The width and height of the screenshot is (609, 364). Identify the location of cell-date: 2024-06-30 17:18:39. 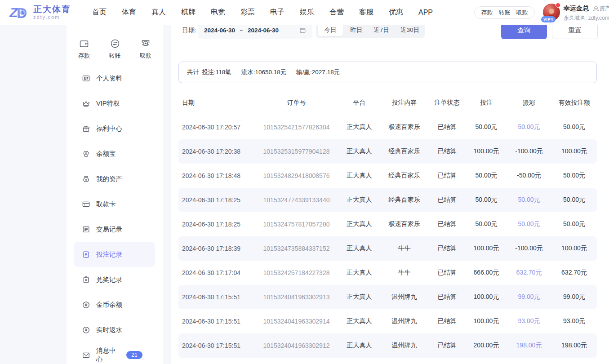
(217, 249).